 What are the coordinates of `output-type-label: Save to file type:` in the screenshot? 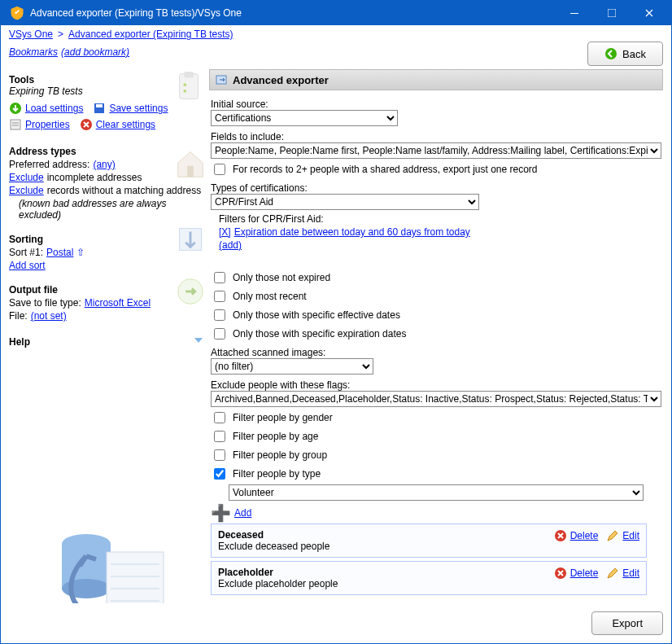 It's located at (46, 303).